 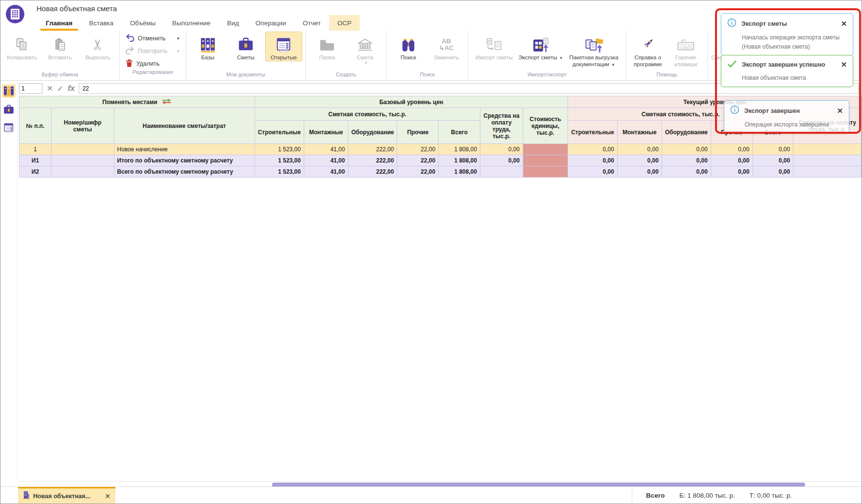 I want to click on swap-columns-header: Поменять местами, so click(x=137, y=102).